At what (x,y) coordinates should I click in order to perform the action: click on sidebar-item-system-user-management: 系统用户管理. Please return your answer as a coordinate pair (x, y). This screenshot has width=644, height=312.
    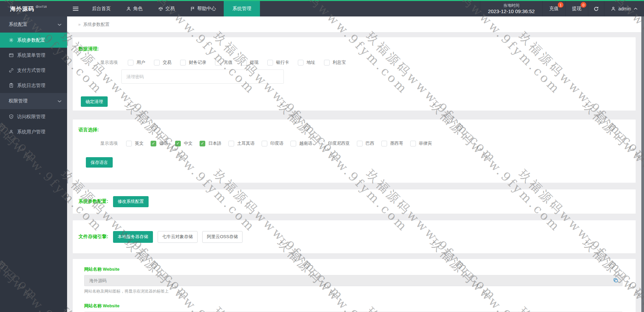
    Looking at the image, I should click on (34, 132).